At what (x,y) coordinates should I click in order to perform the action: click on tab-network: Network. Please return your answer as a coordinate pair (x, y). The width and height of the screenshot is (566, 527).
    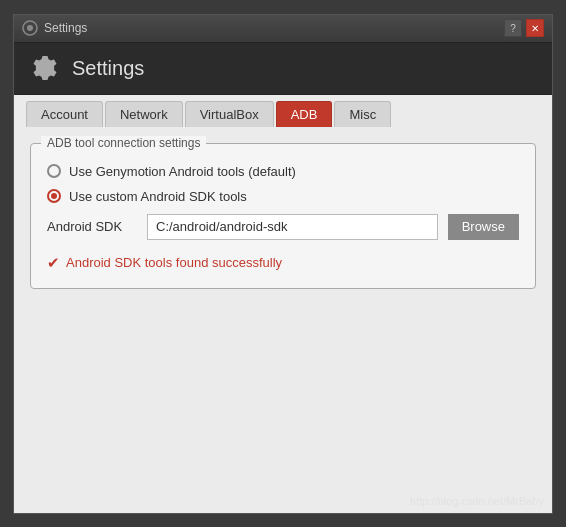
    Looking at the image, I should click on (144, 114).